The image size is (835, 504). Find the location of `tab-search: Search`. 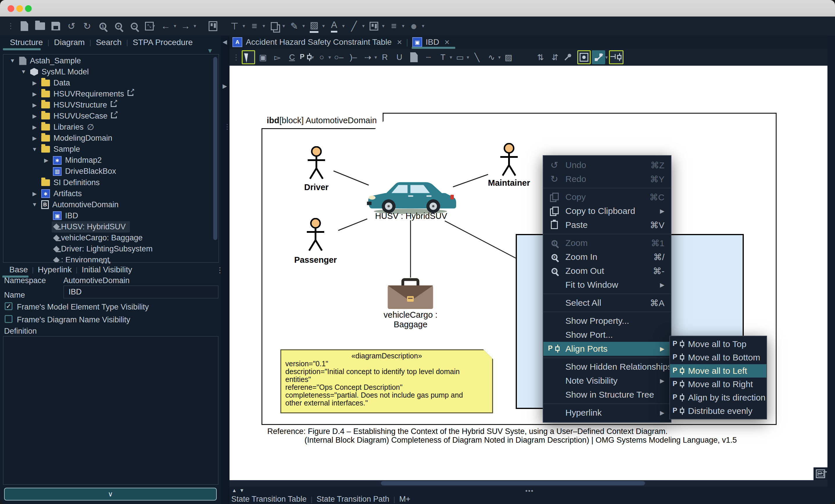

tab-search: Search is located at coordinates (109, 42).